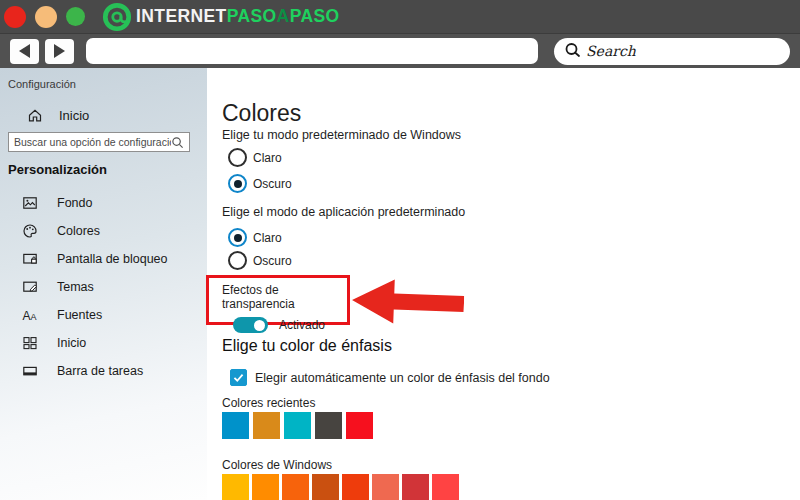 Image resolution: width=800 pixels, height=500 pixels. Describe the element at coordinates (511, 260) in the screenshot. I see `radio-app-mode-oscuro: Oscuro` at that location.